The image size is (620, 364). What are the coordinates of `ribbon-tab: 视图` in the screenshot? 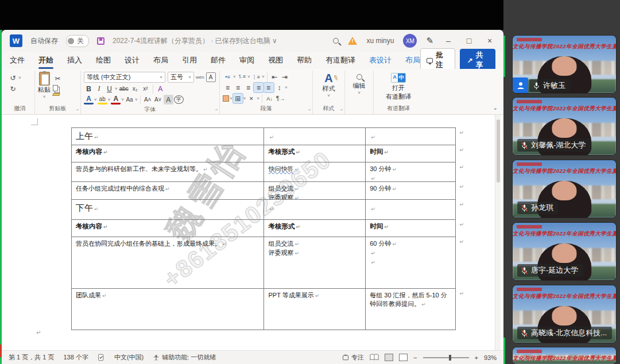 It's located at (276, 60).